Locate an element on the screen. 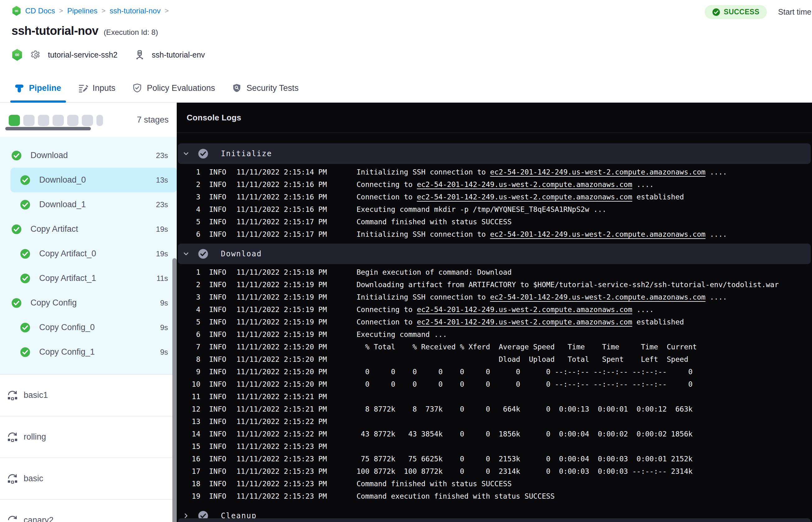 The width and height of the screenshot is (812, 522). tab-pipeline: Pipeline is located at coordinates (38, 88).